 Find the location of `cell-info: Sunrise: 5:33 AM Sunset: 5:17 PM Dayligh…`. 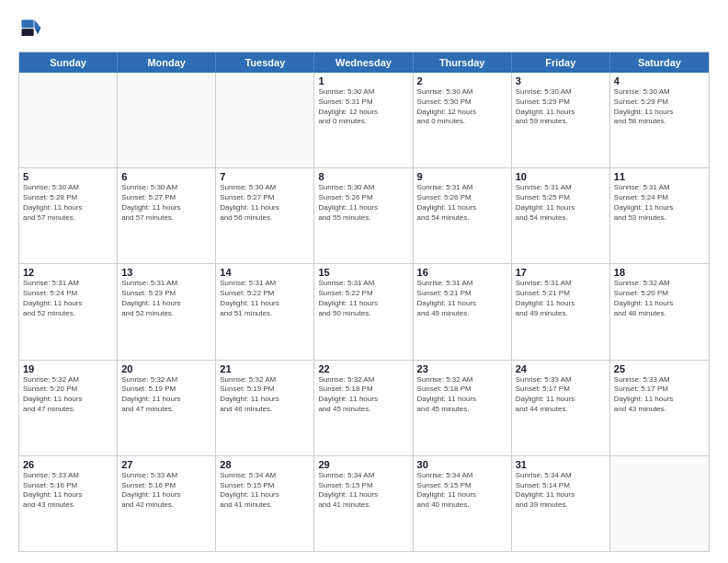

cell-info: Sunrise: 5:33 AM Sunset: 5:17 PM Dayligh… is located at coordinates (561, 396).